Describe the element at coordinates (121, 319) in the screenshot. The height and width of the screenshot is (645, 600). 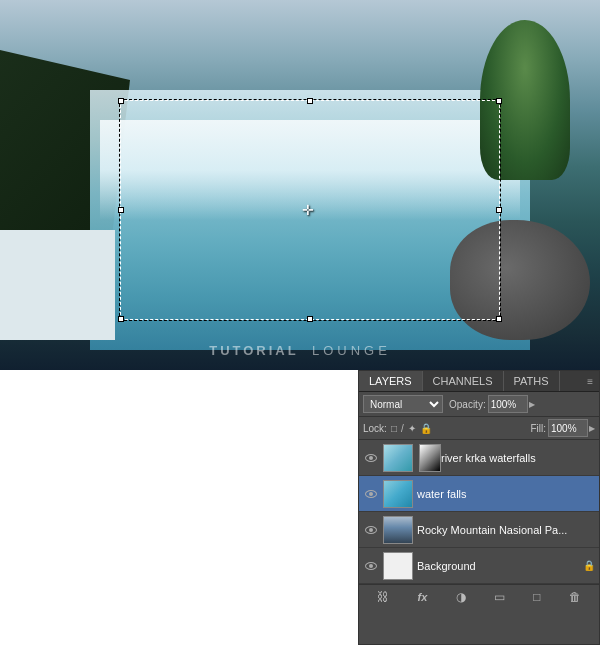
I see `handle-bl` at that location.